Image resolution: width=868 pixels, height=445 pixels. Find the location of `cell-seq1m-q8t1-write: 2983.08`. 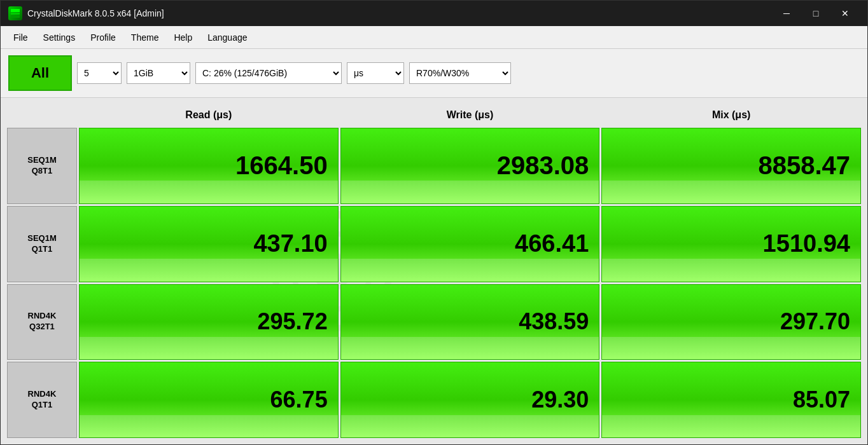

cell-seq1m-q8t1-write: 2983.08 is located at coordinates (470, 166).